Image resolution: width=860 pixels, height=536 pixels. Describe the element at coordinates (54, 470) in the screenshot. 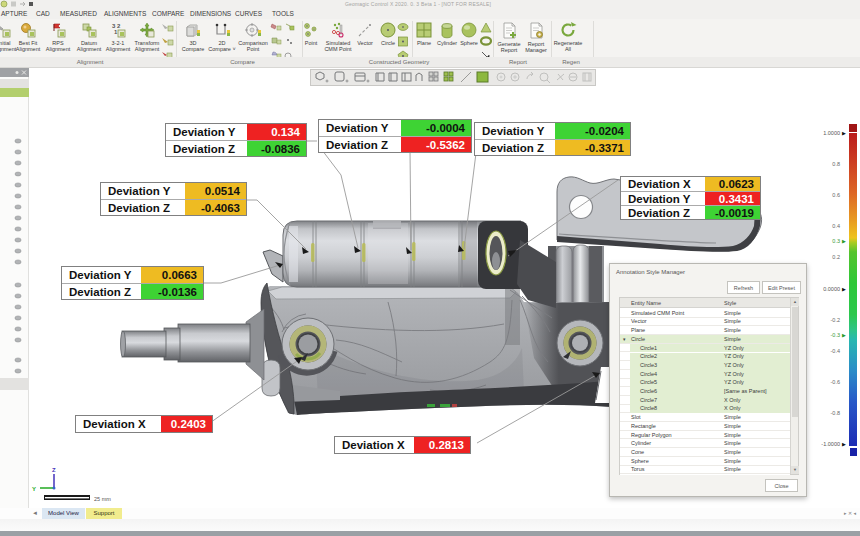

I see `svg-text: Z` at that location.